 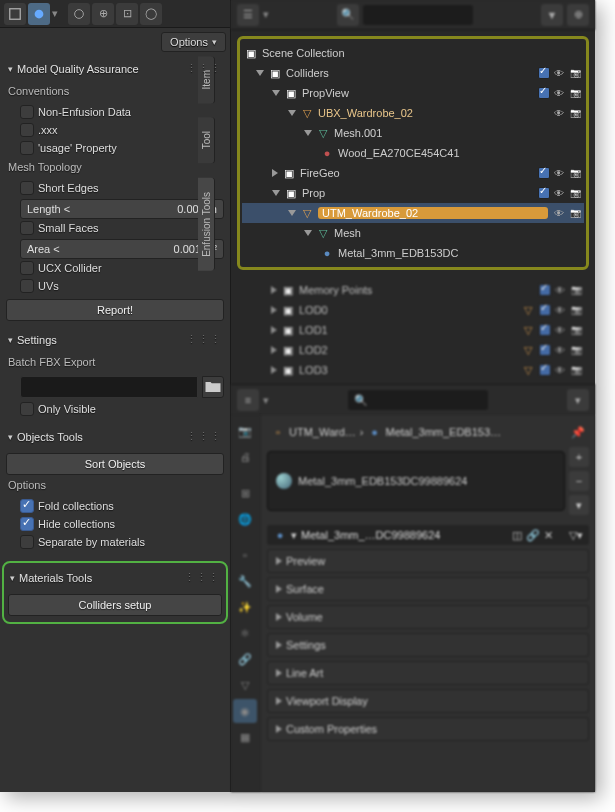 I want to click on ol-firegeo: ▣ FireGeo, so click(x=413, y=173).